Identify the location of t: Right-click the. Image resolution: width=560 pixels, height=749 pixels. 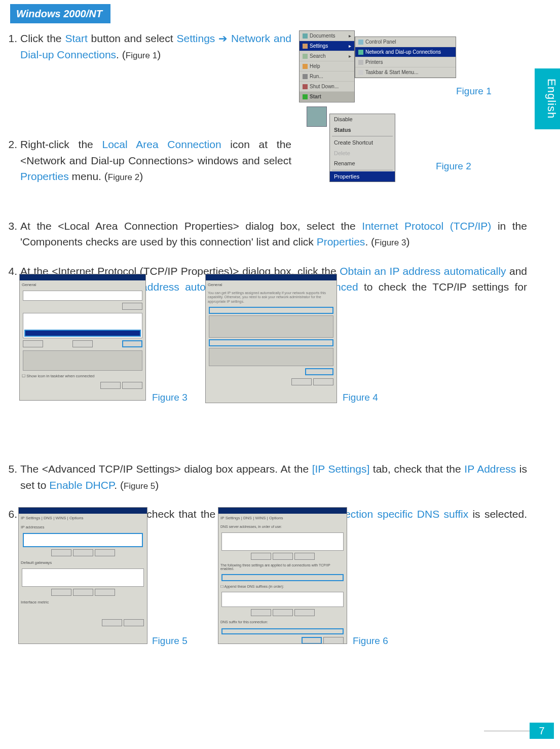
(61, 144).